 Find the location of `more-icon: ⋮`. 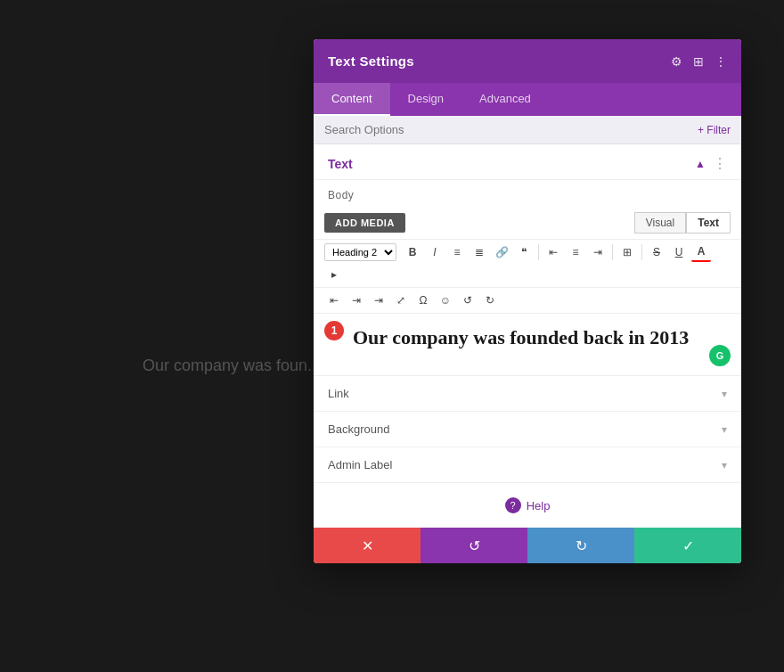

more-icon: ⋮ is located at coordinates (721, 61).